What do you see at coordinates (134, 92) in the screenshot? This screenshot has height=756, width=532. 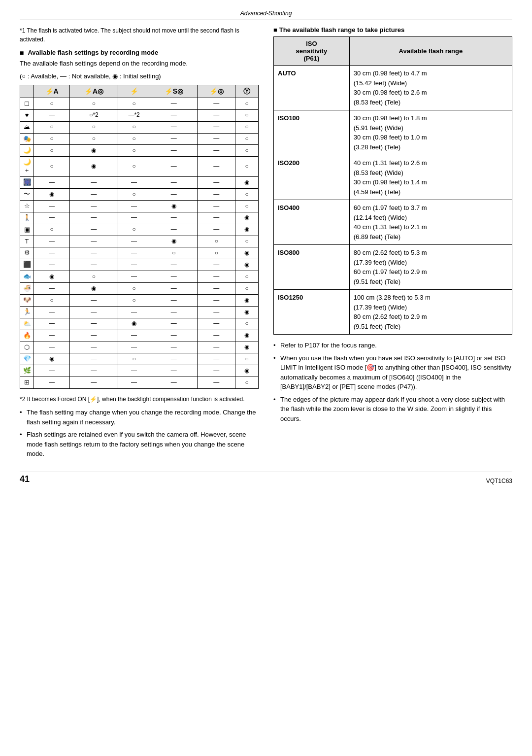 I see `flash-col-3: ⚡` at bounding box center [134, 92].